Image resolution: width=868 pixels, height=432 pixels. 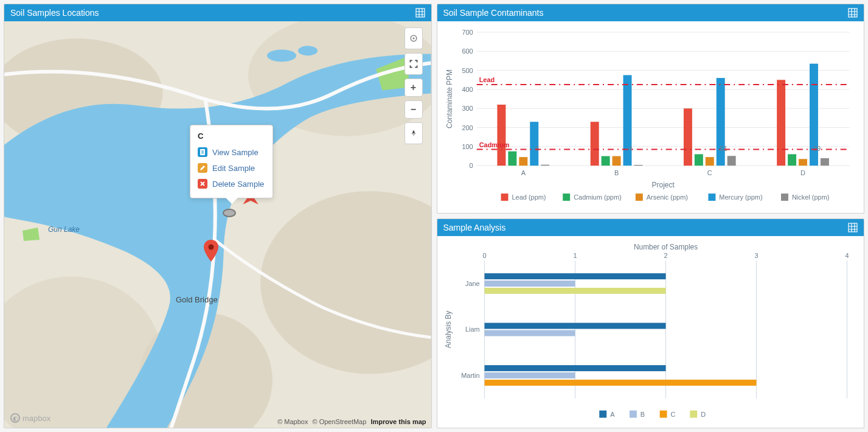 I want to click on legend-label: C, so click(x=673, y=414).